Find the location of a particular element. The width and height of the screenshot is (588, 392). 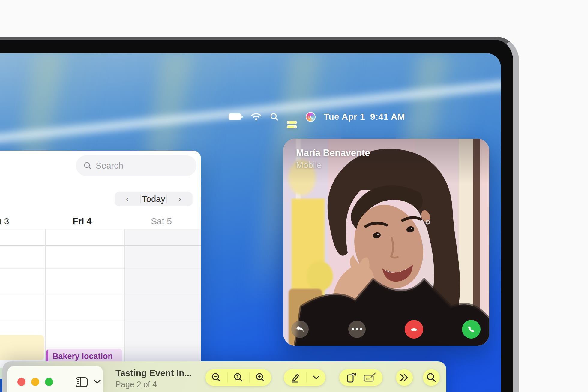

menu-time: 9:41 AM is located at coordinates (388, 116).